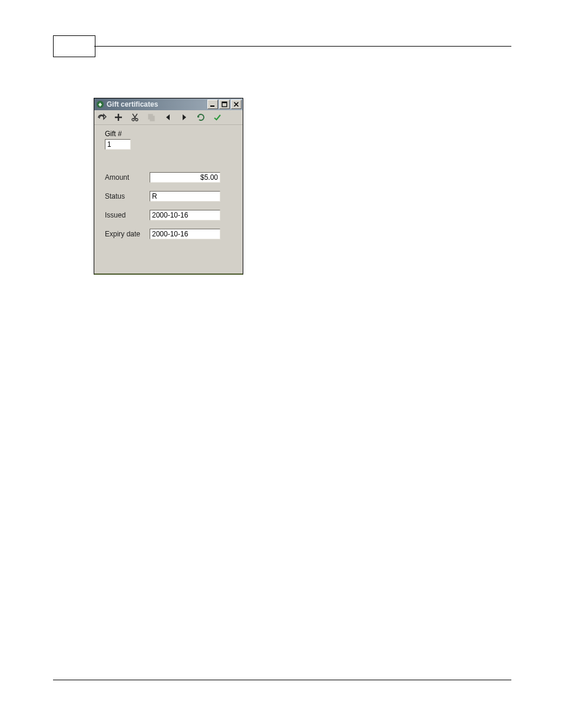 This screenshot has width=562, height=728. Describe the element at coordinates (224, 104) in the screenshot. I see `maximize-button` at that location.